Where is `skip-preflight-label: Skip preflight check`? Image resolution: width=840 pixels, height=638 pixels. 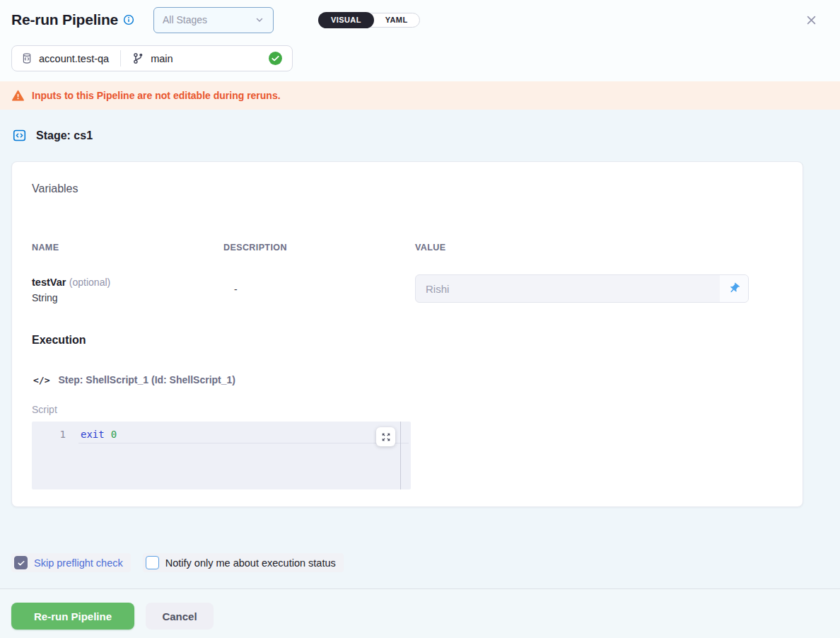
skip-preflight-label: Skip preflight check is located at coordinates (78, 563).